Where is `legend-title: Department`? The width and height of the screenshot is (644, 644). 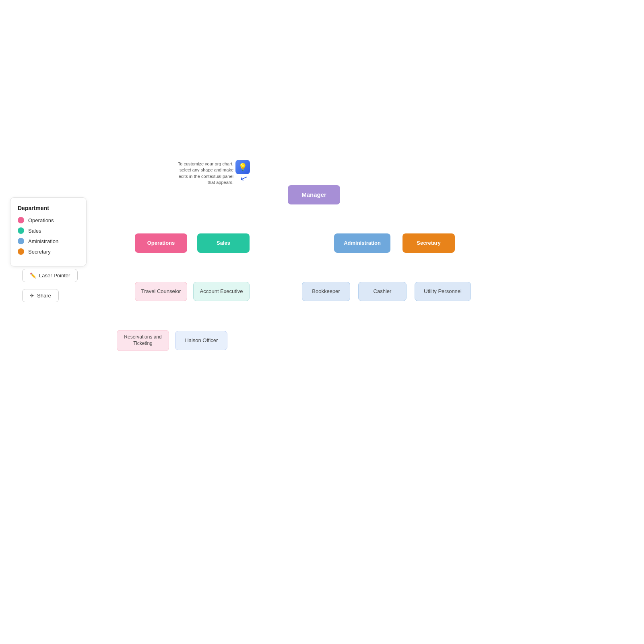
legend-title: Department is located at coordinates (47, 208).